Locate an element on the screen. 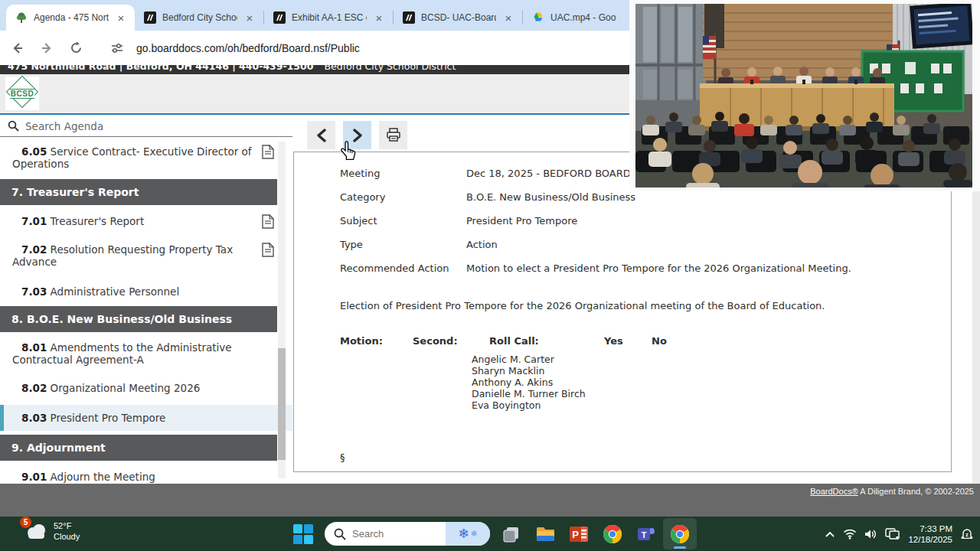 This screenshot has height=551, width=980. brand-copyright: A Diligent Brand, © 2002-2025 is located at coordinates (916, 491).